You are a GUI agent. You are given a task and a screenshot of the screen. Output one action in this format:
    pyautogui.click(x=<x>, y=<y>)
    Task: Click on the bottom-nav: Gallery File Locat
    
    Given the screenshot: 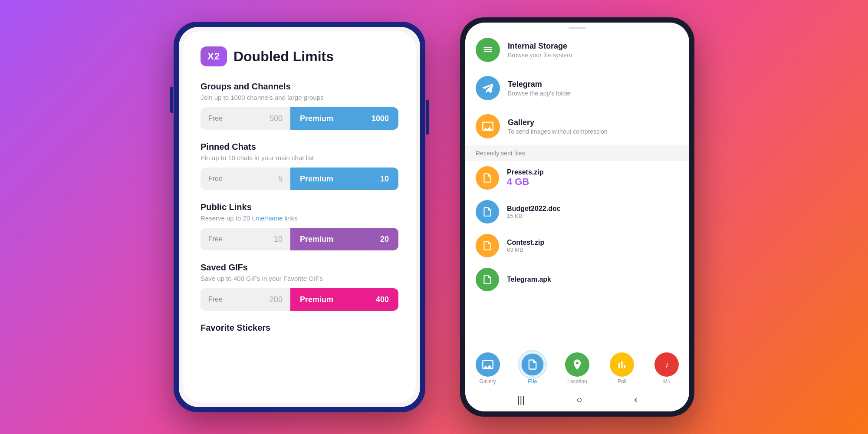 What is the action you would take?
    pyautogui.click(x=577, y=368)
    